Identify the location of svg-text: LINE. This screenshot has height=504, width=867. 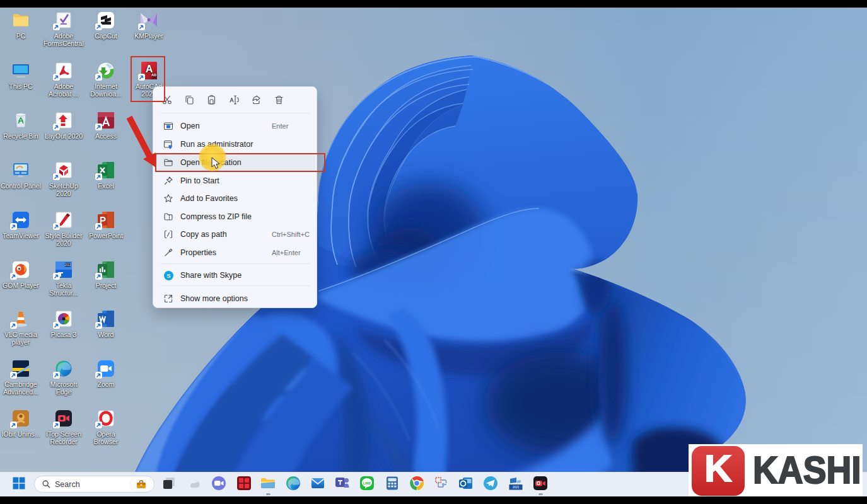
(367, 483).